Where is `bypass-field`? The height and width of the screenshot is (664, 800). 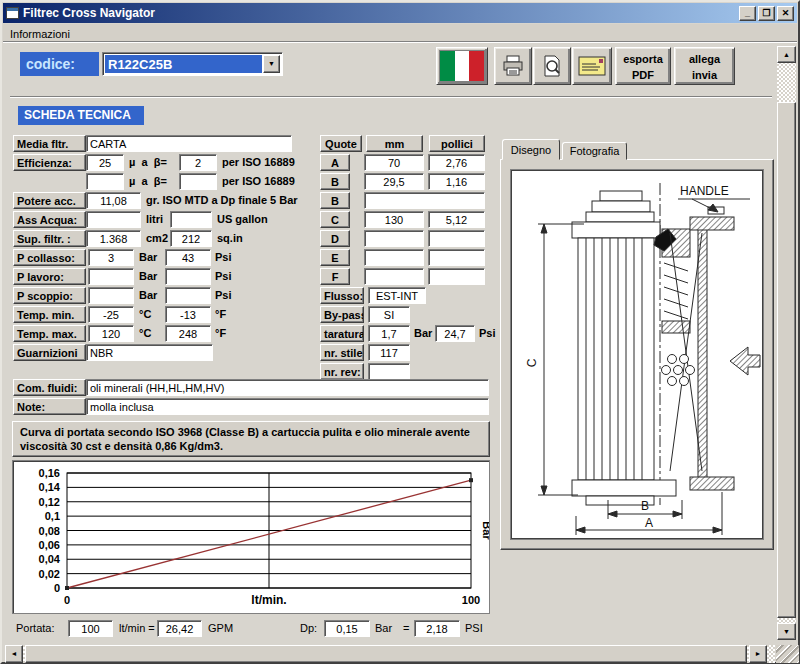 bypass-field is located at coordinates (389, 314).